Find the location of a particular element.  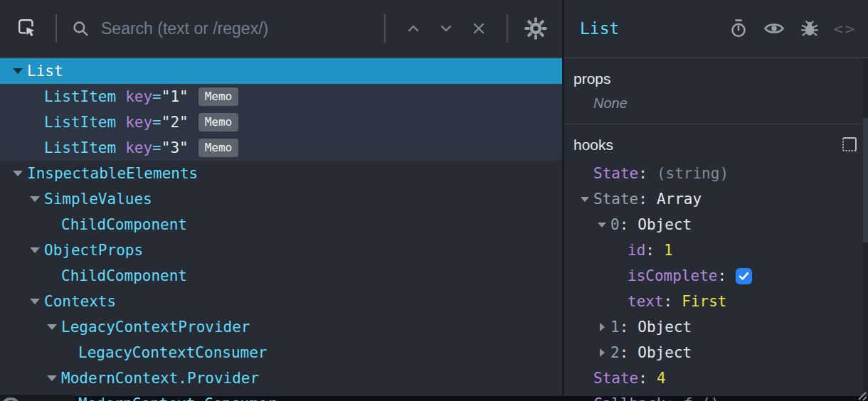

hook-row-state: State:4 is located at coordinates (716, 378).